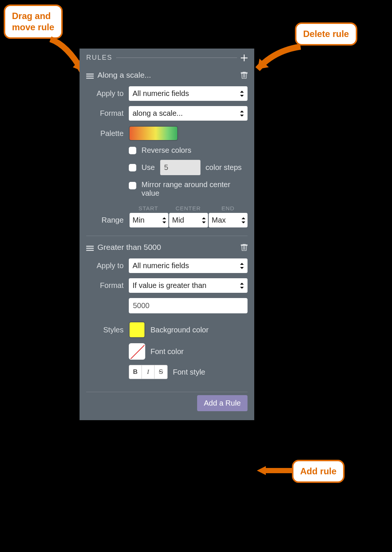  What do you see at coordinates (169, 285) in the screenshot?
I see `format-value: If value is greater than` at bounding box center [169, 285].